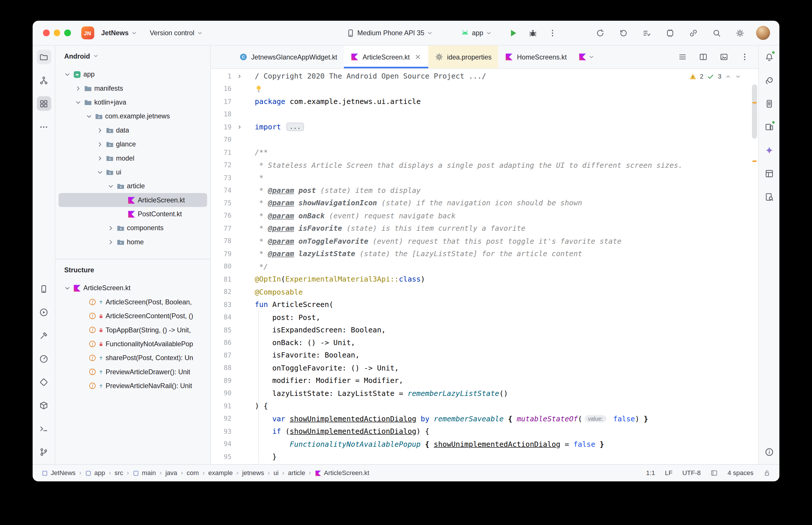  What do you see at coordinates (58, 473) in the screenshot?
I see `breadcrumb-item: JetNews` at bounding box center [58, 473].